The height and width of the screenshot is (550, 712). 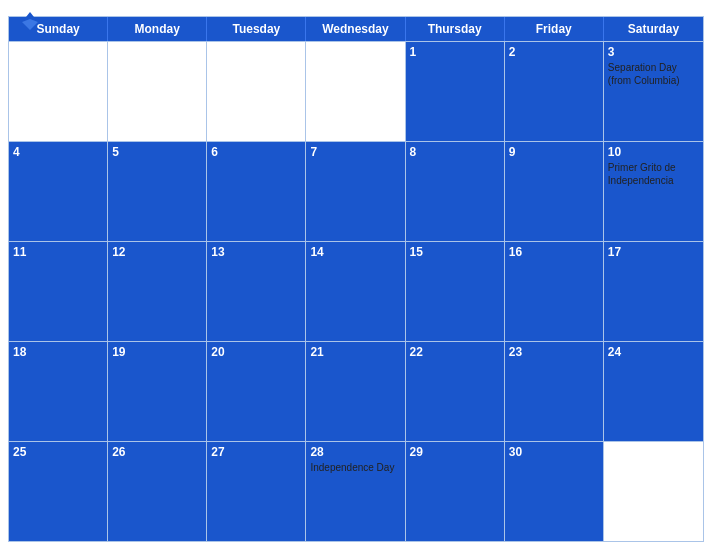 What do you see at coordinates (654, 292) in the screenshot?
I see `table-row: 17` at bounding box center [654, 292].